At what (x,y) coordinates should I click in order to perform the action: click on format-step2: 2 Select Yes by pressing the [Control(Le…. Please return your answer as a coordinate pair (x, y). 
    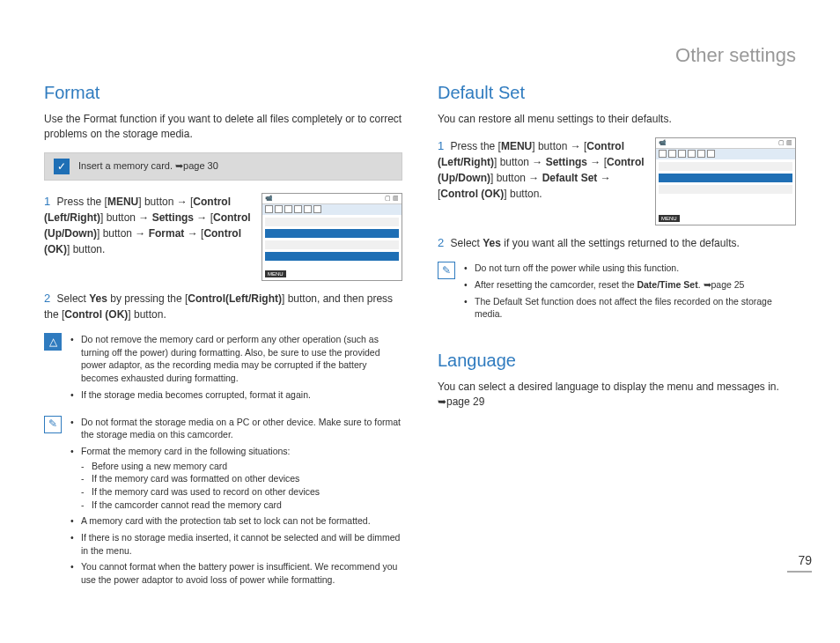
    Looking at the image, I should click on (224, 307).